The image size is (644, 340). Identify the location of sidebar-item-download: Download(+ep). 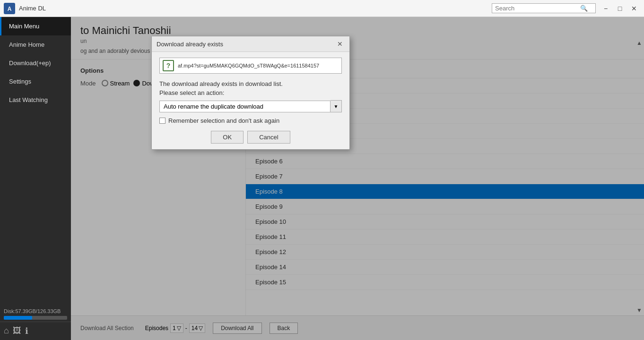
(35, 63).